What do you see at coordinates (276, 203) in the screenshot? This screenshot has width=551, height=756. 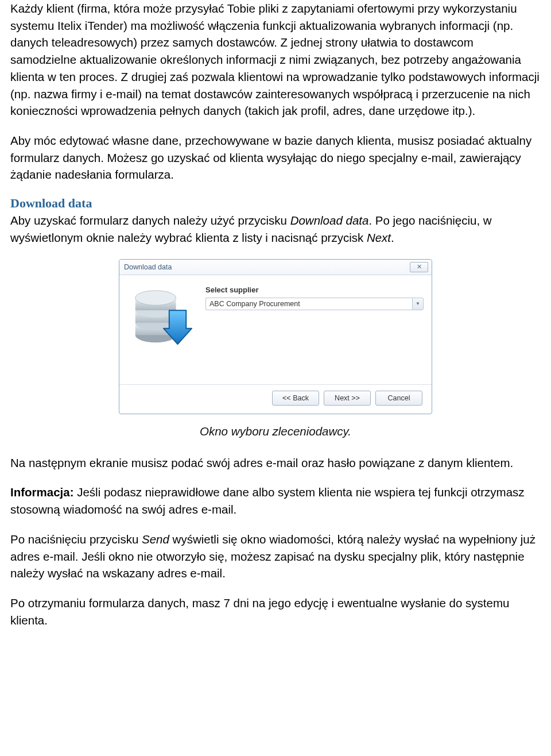 I see `heading-download-data: Download data` at bounding box center [276, 203].